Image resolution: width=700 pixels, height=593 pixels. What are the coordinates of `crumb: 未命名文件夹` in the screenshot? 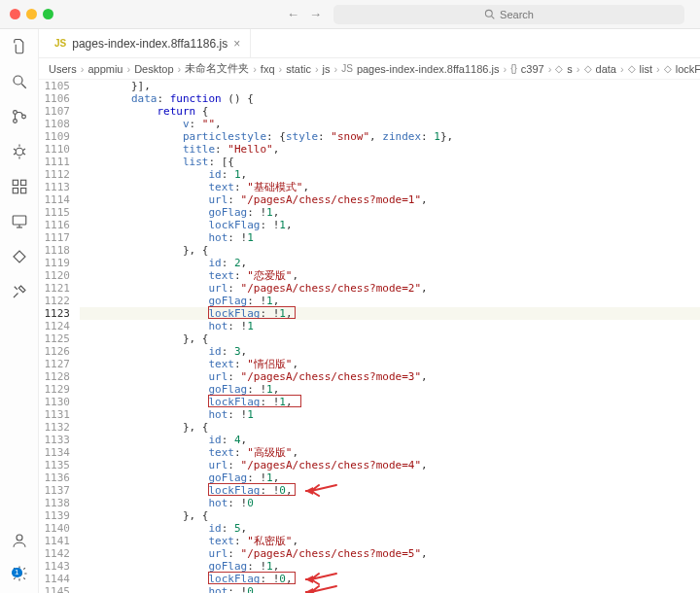 It's located at (217, 68).